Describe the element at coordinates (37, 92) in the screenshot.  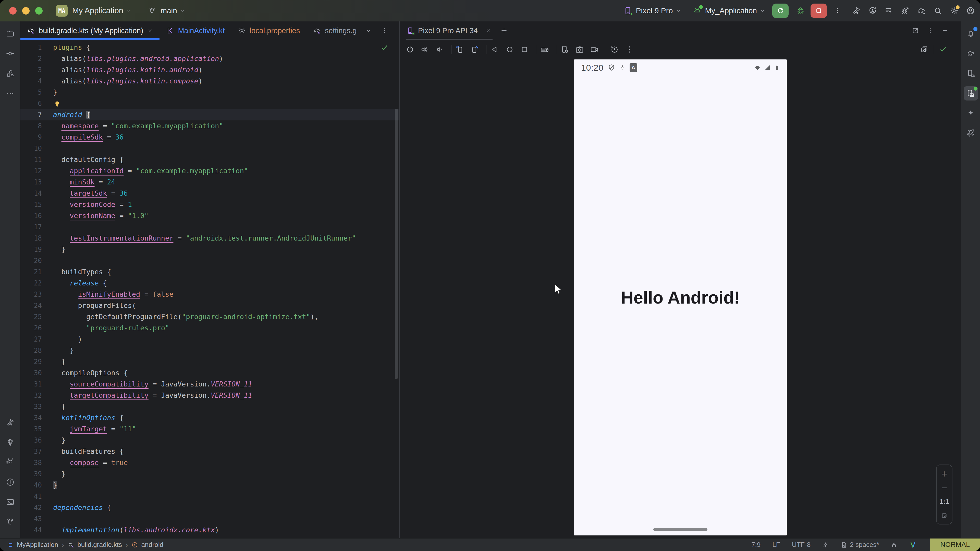
I see `line-number: 5` at that location.